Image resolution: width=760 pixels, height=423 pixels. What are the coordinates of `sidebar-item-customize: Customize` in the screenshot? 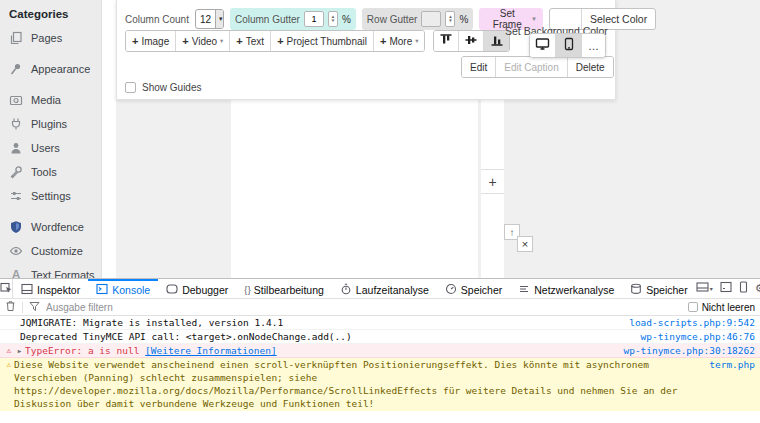 It's located at (55, 251).